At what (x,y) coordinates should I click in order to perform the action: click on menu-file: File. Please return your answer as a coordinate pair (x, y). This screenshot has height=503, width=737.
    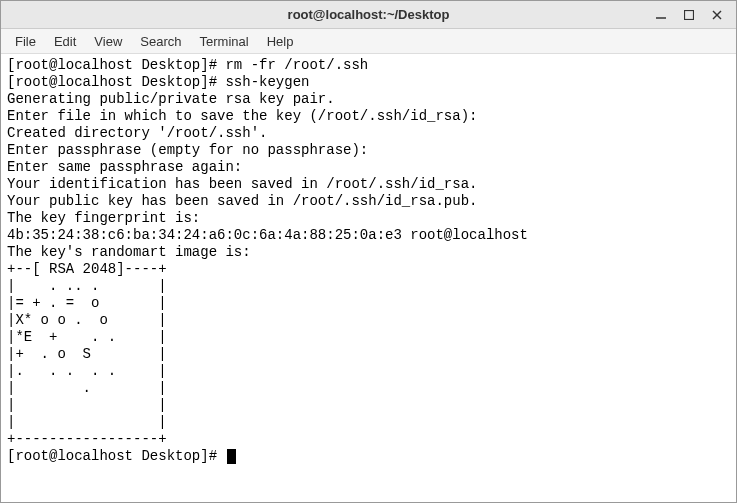
    Looking at the image, I should click on (26, 42).